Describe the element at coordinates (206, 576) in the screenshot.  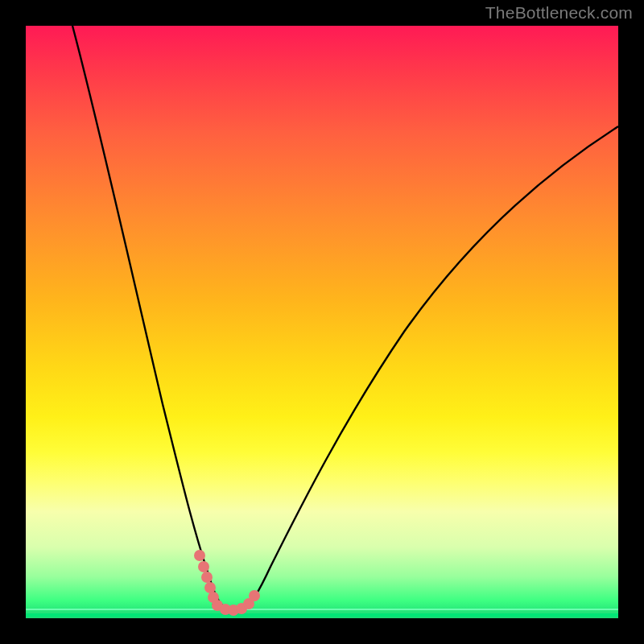
I see `marker-group-left` at that location.